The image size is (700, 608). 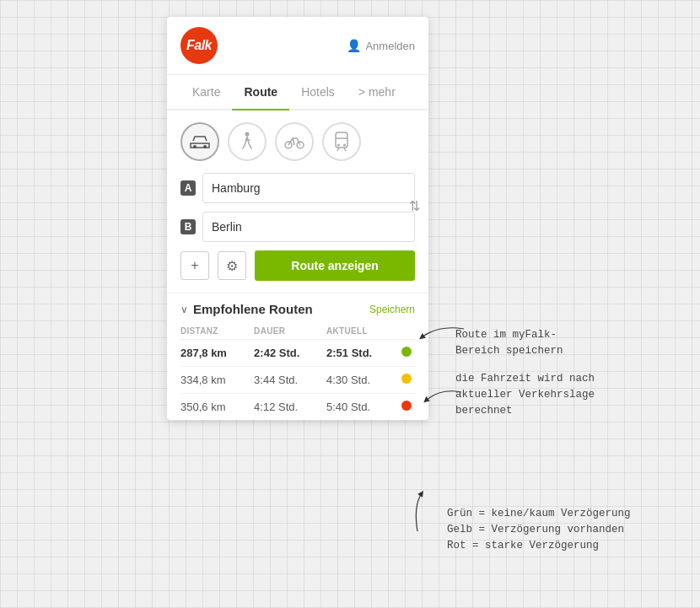 What do you see at coordinates (335, 266) in the screenshot?
I see `show-route-button: Route anzeigen` at bounding box center [335, 266].